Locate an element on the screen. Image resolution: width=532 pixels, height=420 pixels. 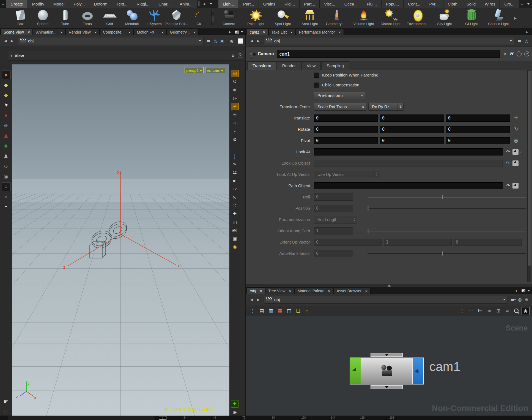
shelf-tool: Sky Light is located at coordinates (445, 17).